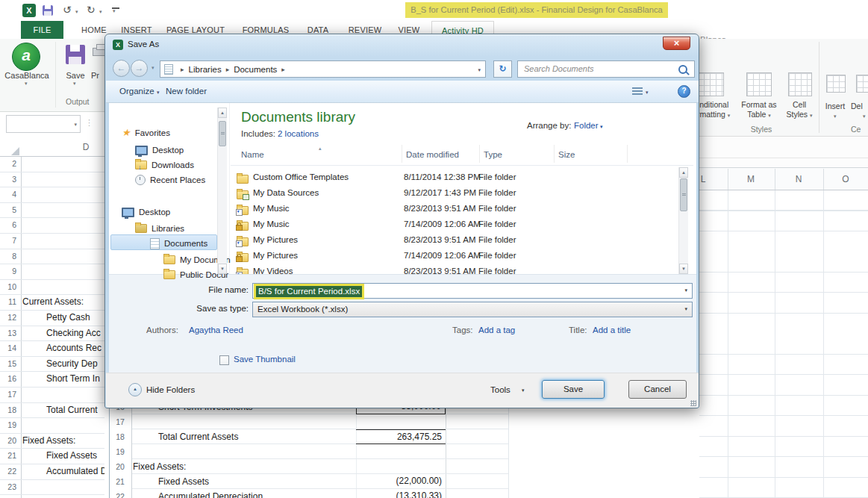  Describe the element at coordinates (91, 10) in the screenshot. I see `redo-icon: ↻` at that location.